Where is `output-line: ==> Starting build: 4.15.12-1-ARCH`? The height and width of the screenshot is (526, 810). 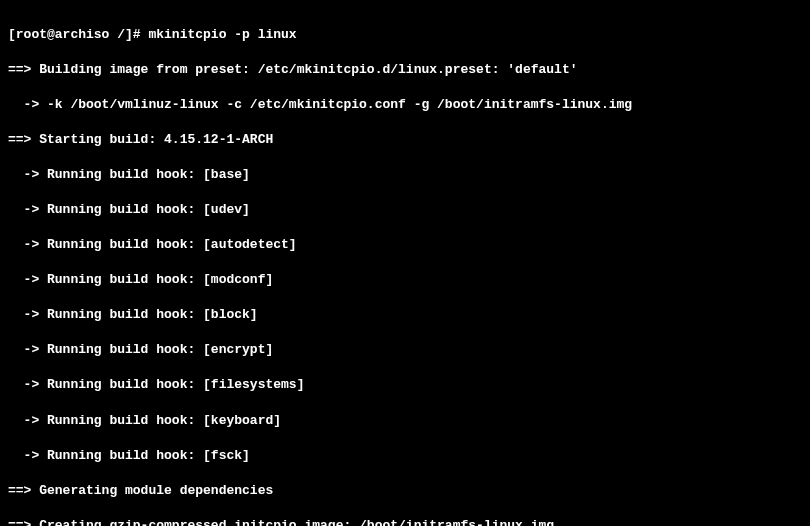
output-line: ==> Starting build: 4.15.12-1-ARCH is located at coordinates (405, 140).